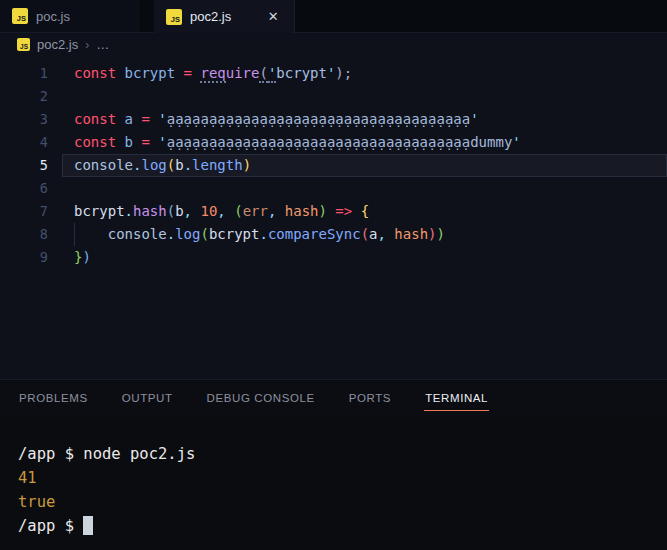  What do you see at coordinates (273, 17) in the screenshot?
I see `close-icon: ✕` at bounding box center [273, 17].